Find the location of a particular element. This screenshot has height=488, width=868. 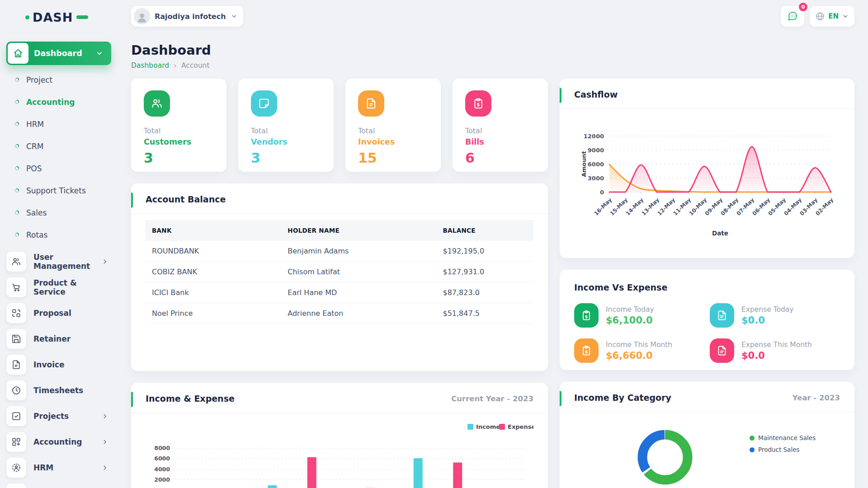

stat-card-vendors: TotalVendors3 is located at coordinates (286, 125).